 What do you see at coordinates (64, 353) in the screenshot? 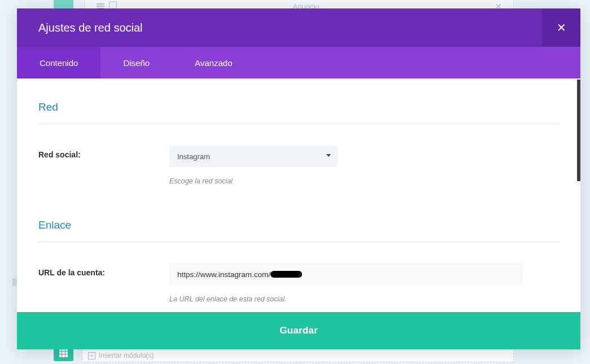
I see `grid-icon` at bounding box center [64, 353].